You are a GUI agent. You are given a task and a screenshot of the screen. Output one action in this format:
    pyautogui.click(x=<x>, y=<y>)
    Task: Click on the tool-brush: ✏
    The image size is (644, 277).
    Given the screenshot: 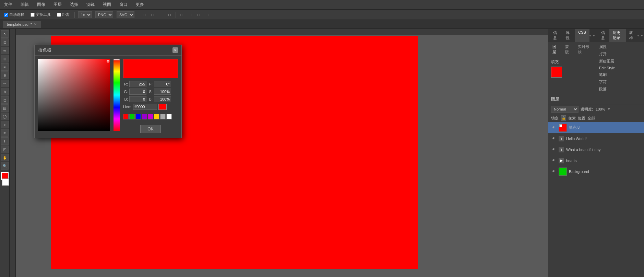 What is the action you would take?
    pyautogui.click(x=5, y=83)
    